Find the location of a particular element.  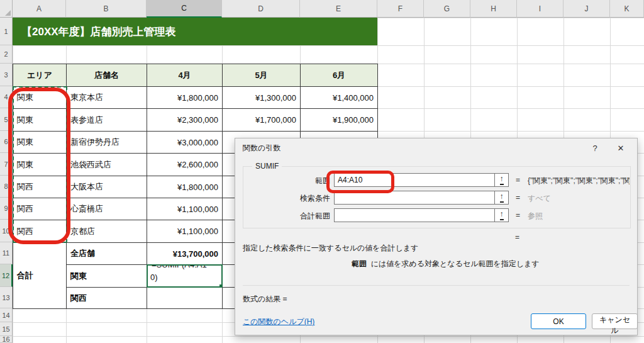

dialog-help-icon: ? is located at coordinates (595, 148).